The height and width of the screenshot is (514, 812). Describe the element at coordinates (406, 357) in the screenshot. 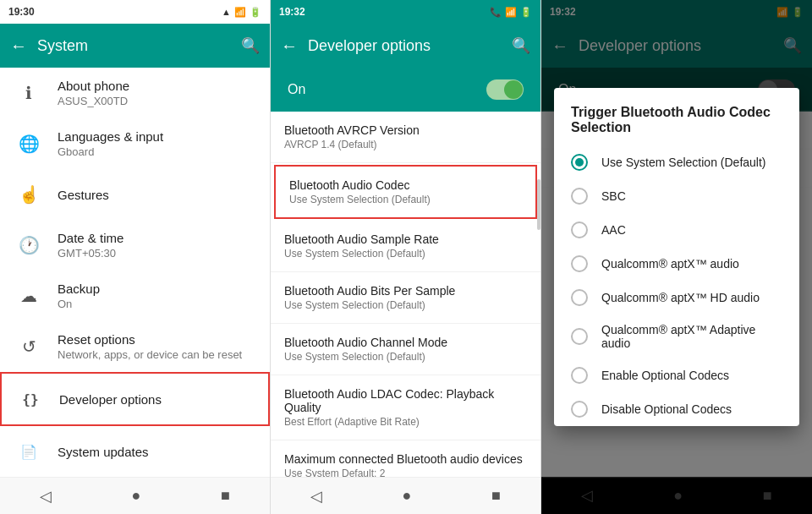

I see `channel-subtitle: Use System Selection (Default)` at that location.